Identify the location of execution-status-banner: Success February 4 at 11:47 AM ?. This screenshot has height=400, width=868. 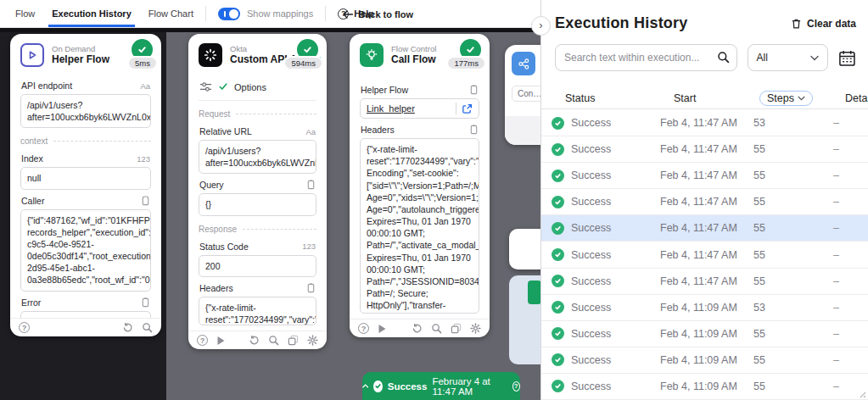
(441, 386).